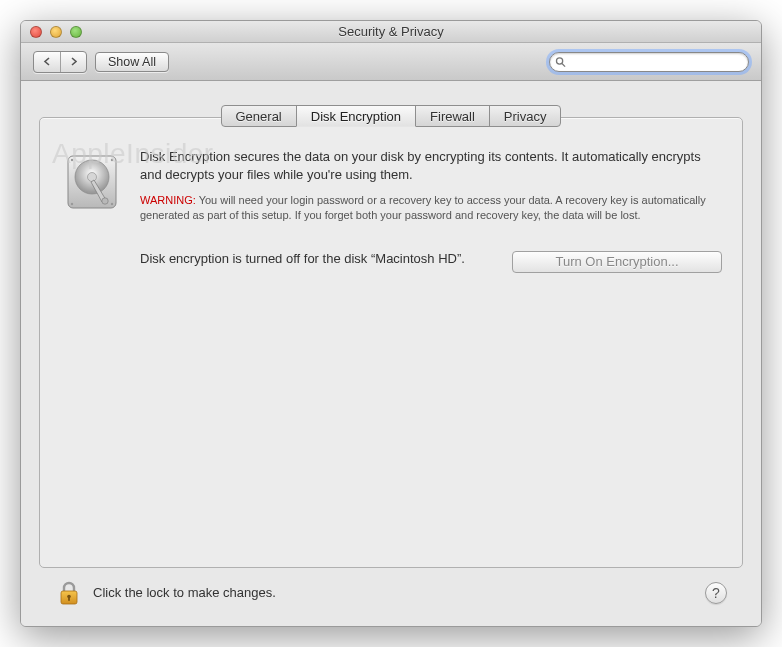 This screenshot has height=647, width=782. What do you see at coordinates (47, 62) in the screenshot?
I see `chevron-left-icon` at bounding box center [47, 62].